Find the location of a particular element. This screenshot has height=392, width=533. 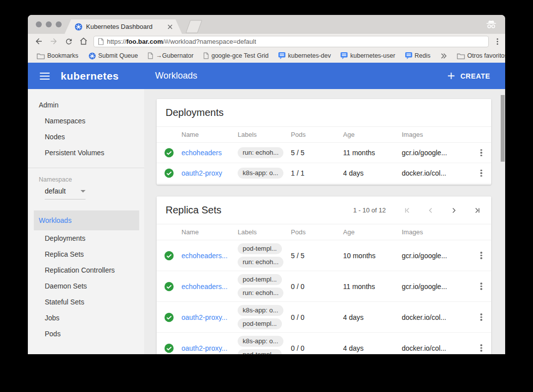

sidebar-item-workloads: Workloads is located at coordinates (87, 220).